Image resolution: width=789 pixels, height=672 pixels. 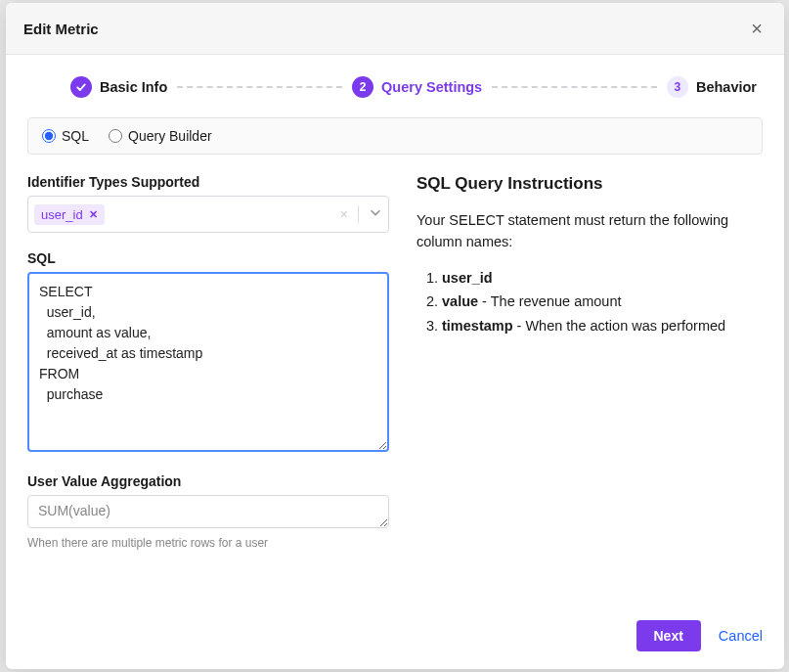 What do you see at coordinates (590, 184) in the screenshot?
I see `instructions-title: SQL Query Instructions` at bounding box center [590, 184].